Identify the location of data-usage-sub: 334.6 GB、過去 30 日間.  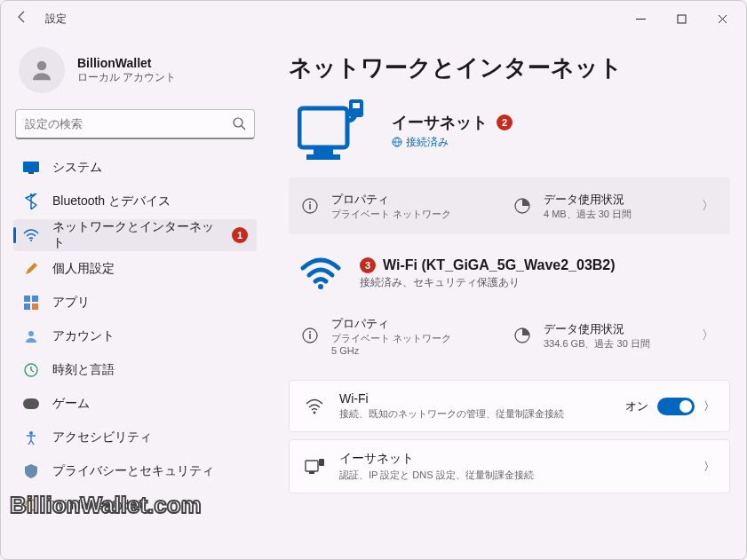
(597, 344).